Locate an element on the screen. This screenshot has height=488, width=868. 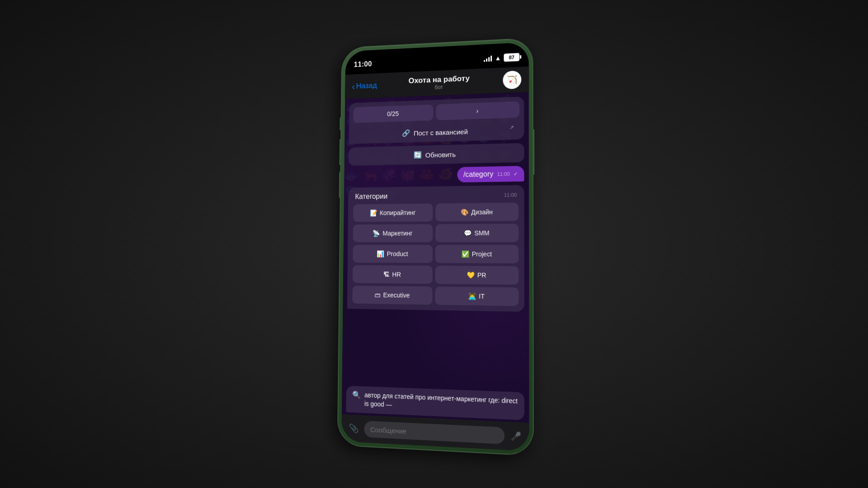
back-label: Назад is located at coordinates (367, 86).